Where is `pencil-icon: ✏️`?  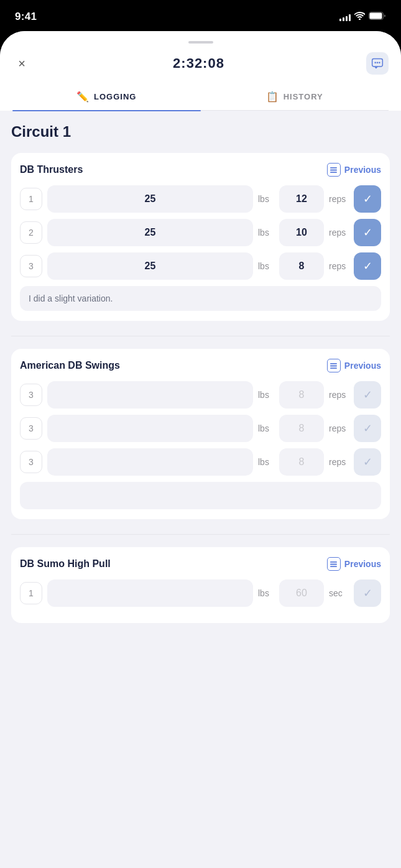 pencil-icon: ✏️ is located at coordinates (83, 97).